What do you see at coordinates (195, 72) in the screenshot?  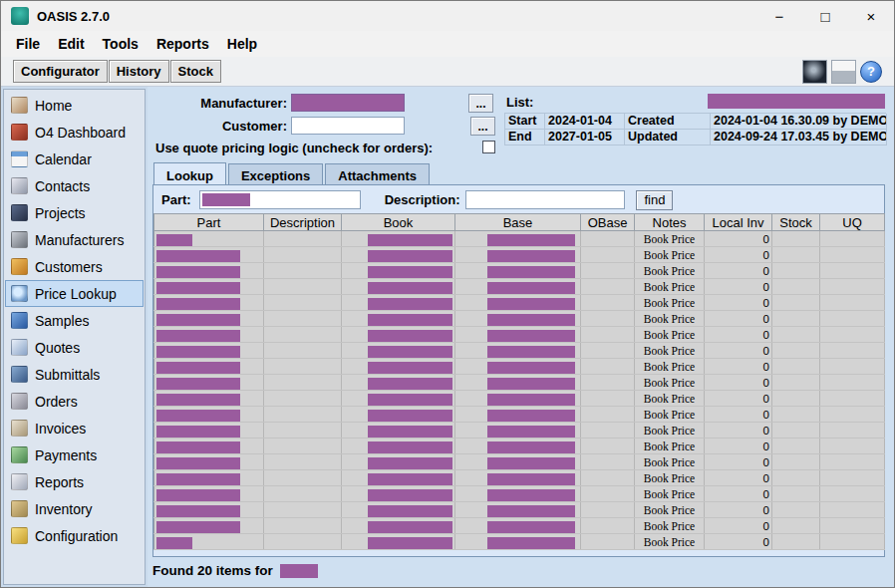 I see `toolbar-button-stock: Stock` at bounding box center [195, 72].